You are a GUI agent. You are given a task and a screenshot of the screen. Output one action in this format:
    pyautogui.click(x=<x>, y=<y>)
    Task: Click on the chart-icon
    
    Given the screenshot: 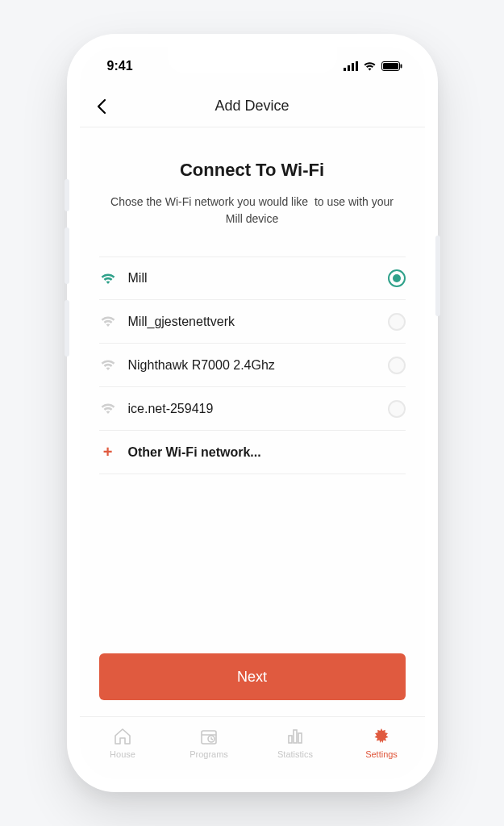 What is the action you would take?
    pyautogui.click(x=295, y=736)
    